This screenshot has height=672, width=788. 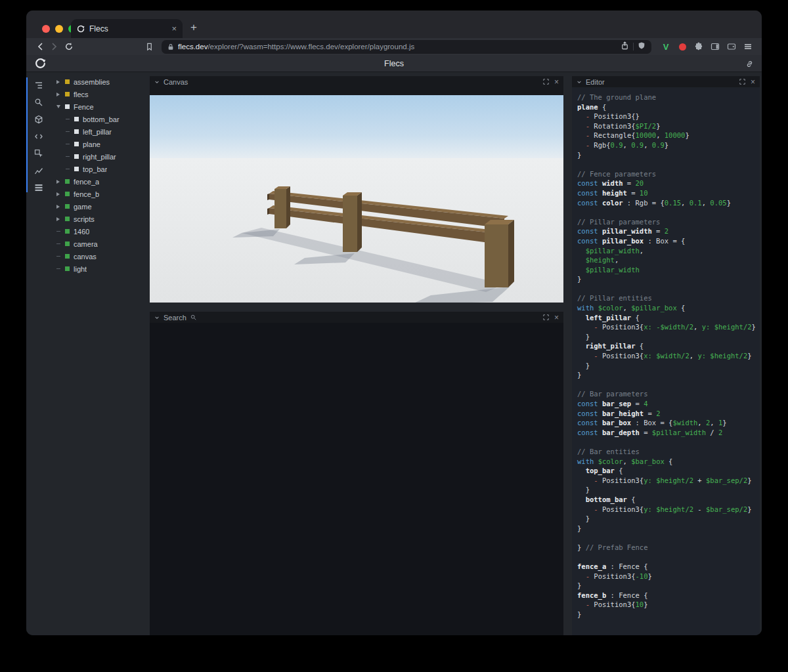 I want to click on data-icon, so click(x=39, y=188).